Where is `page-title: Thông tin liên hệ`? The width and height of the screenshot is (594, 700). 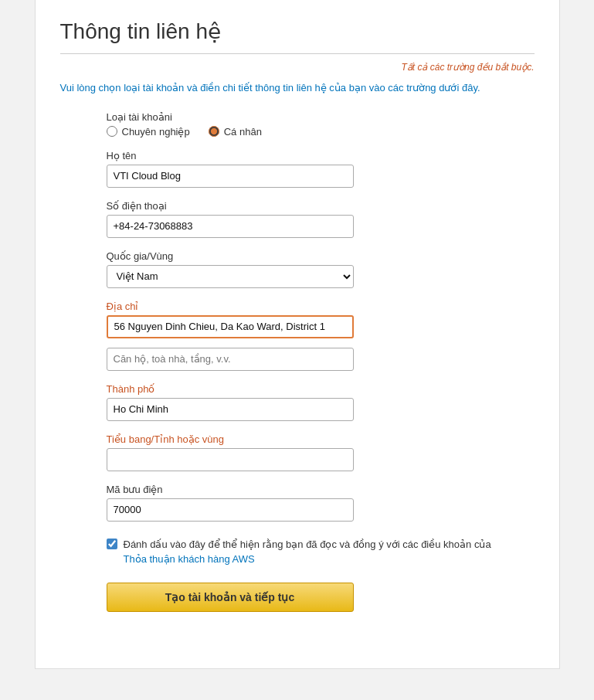 page-title: Thông tin liên hệ is located at coordinates (297, 31).